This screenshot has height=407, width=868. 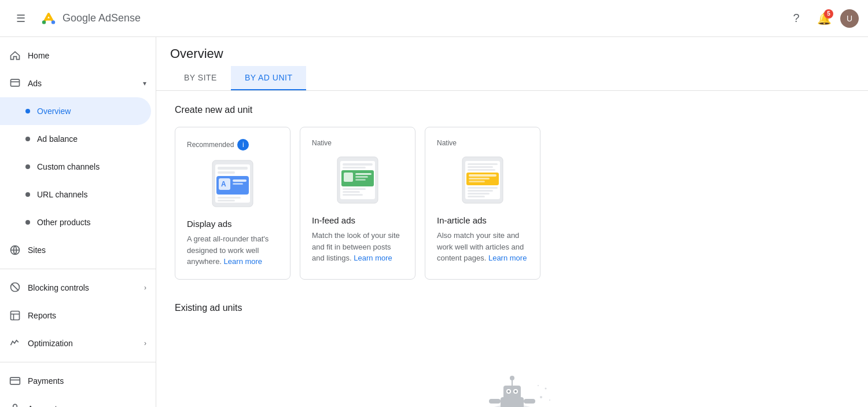 I want to click on home-icon, so click(x=15, y=56).